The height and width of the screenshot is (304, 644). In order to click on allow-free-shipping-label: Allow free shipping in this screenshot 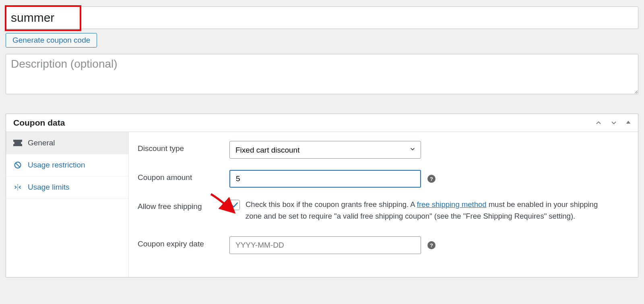, I will do `click(184, 205)`.